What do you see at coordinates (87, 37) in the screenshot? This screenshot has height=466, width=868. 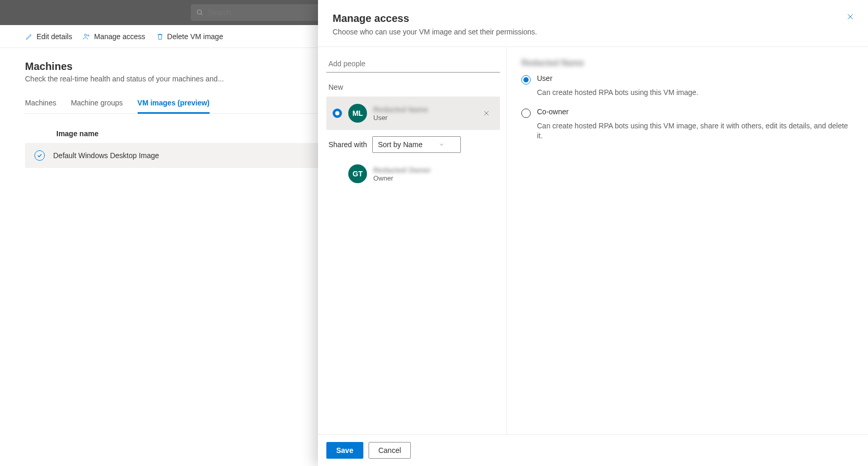 I see `people-icon` at bounding box center [87, 37].